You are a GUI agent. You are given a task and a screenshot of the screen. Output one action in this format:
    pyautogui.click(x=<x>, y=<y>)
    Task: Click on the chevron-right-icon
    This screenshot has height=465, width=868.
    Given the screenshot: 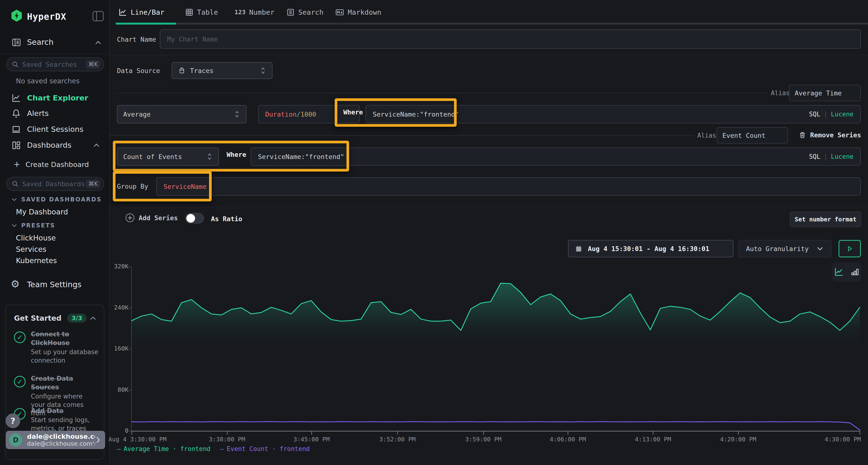 What is the action you would take?
    pyautogui.click(x=98, y=440)
    